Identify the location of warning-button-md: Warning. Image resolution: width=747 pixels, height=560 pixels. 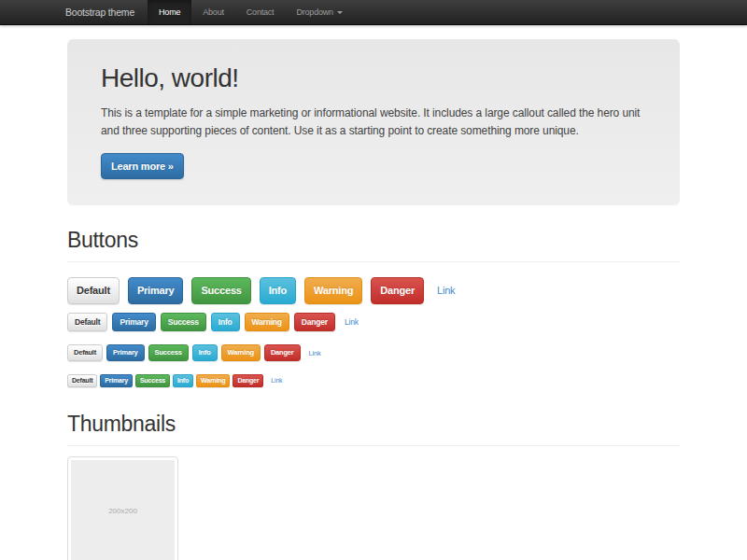
(267, 323).